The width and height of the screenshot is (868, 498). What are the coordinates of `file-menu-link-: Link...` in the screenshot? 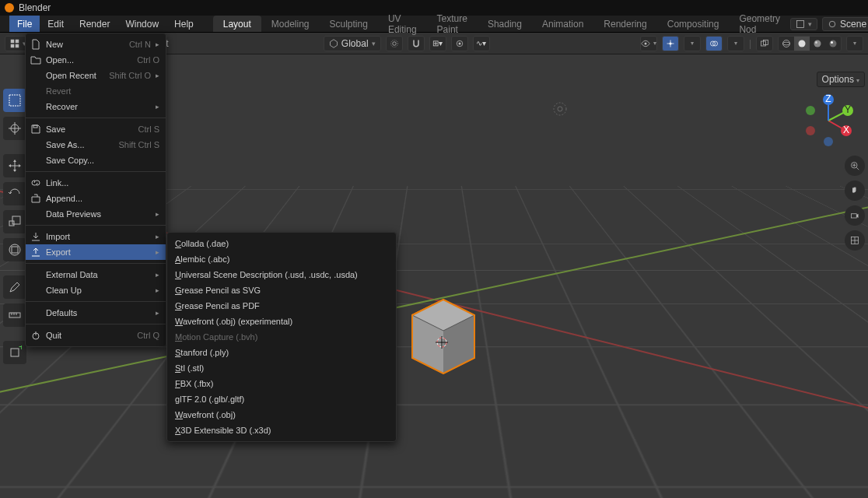 It's located at (96, 183).